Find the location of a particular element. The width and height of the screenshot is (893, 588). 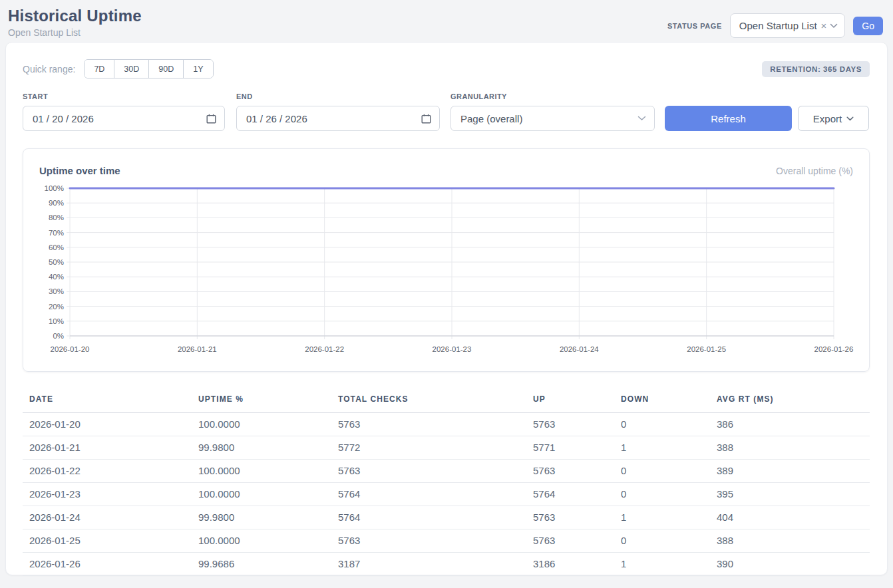

table-cell: 3186 is located at coordinates (570, 564).